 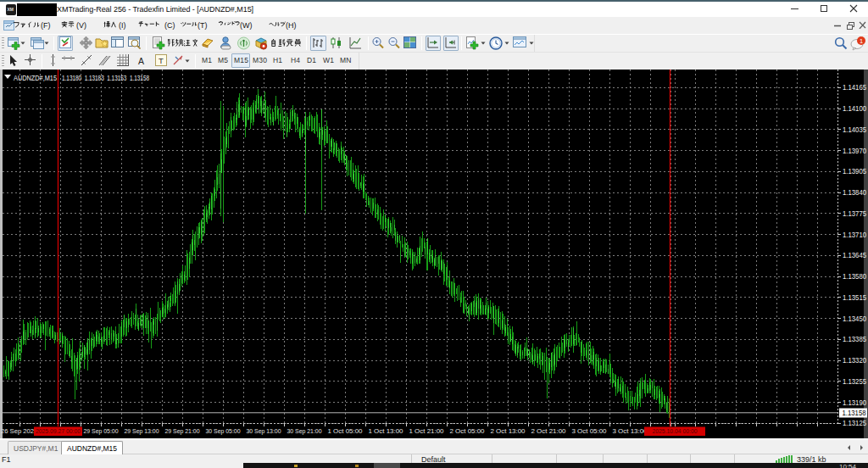 I want to click on svg-text: 30 Sep 13:00, so click(x=264, y=431).